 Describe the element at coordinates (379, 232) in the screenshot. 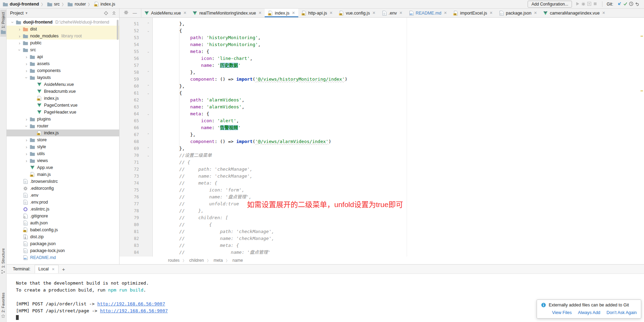

I see `code-line-81: 81 // path: 'checkManage',` at that location.